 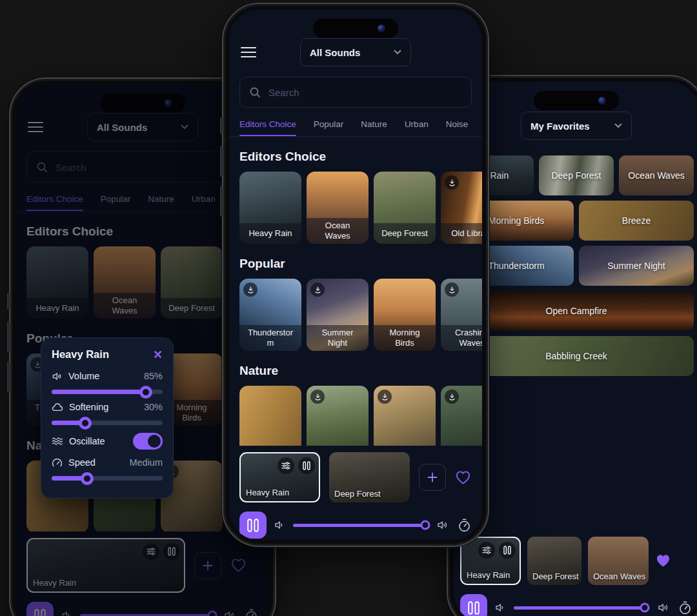 What do you see at coordinates (107, 392) in the screenshot?
I see `volume-slider` at bounding box center [107, 392].